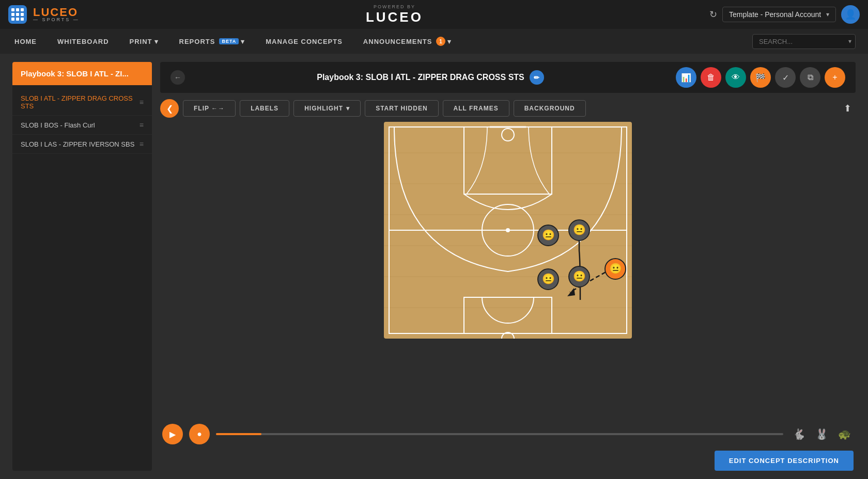  What do you see at coordinates (844, 434) in the screenshot?
I see `speed-slow-icon: 🐢` at bounding box center [844, 434].